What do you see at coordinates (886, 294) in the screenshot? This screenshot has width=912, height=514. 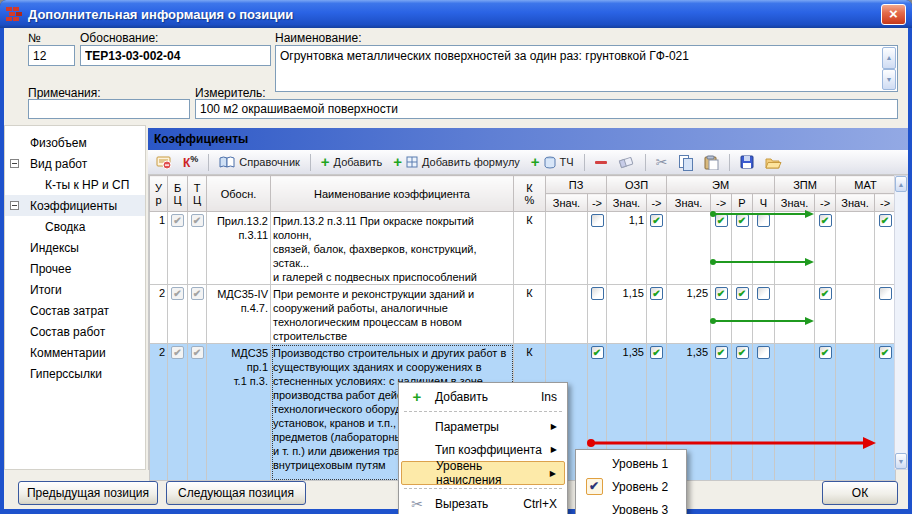 I see `mat-apply-checkbox` at bounding box center [886, 294].